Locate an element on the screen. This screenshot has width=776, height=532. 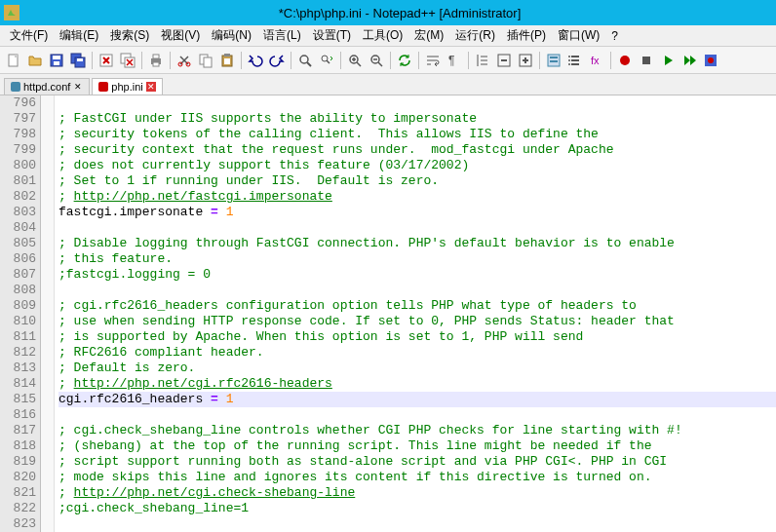
code-line: ; http://php.net/cgi.rfc2616-headers is located at coordinates (417, 384).